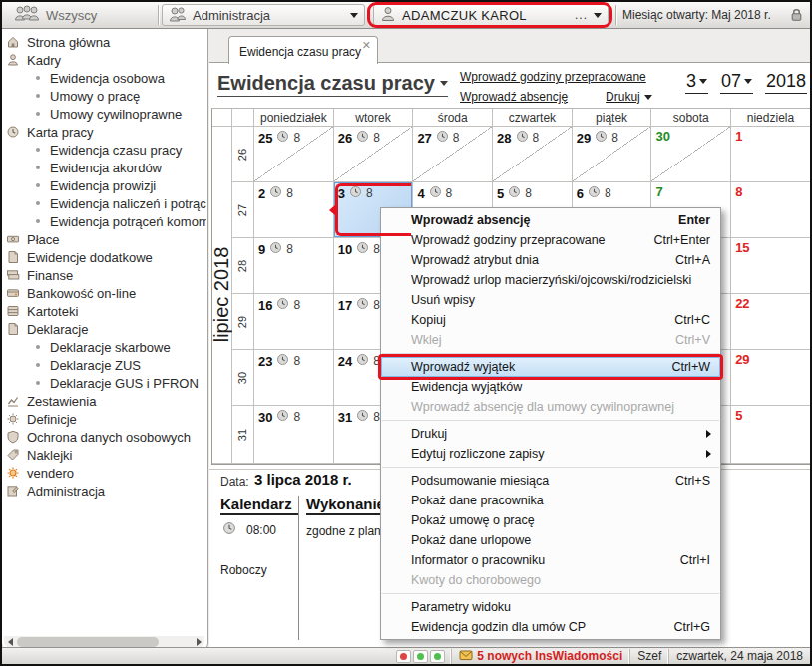 This screenshot has width=812, height=666. I want to click on menu-item-informator-o-pracowniku: Informator o pracownikuCtrl+I, so click(551, 560).